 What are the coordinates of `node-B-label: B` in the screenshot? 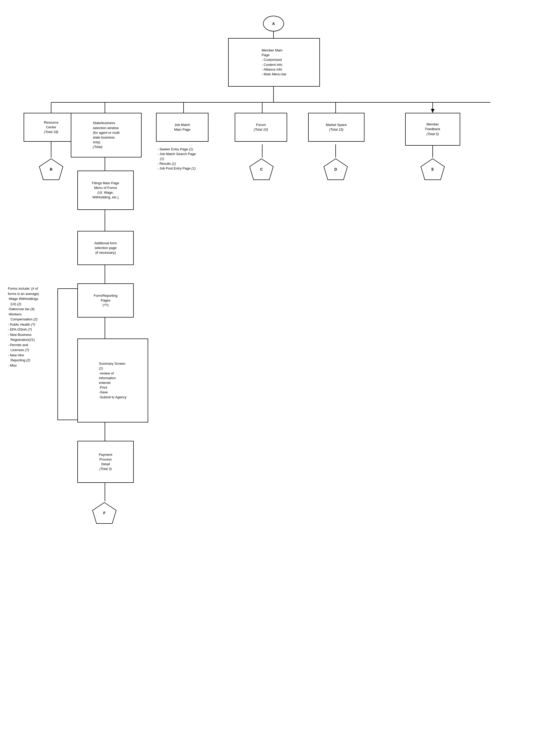 It's located at (51, 169).